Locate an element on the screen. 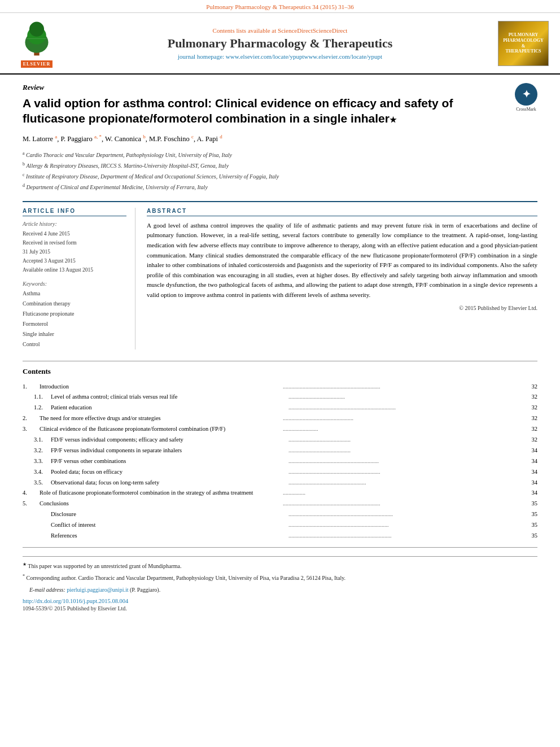 This screenshot has width=560, height=747. toc-entry-3-4: 3.4. Pooled data; focus on efficacy ....… is located at coordinates (280, 472).